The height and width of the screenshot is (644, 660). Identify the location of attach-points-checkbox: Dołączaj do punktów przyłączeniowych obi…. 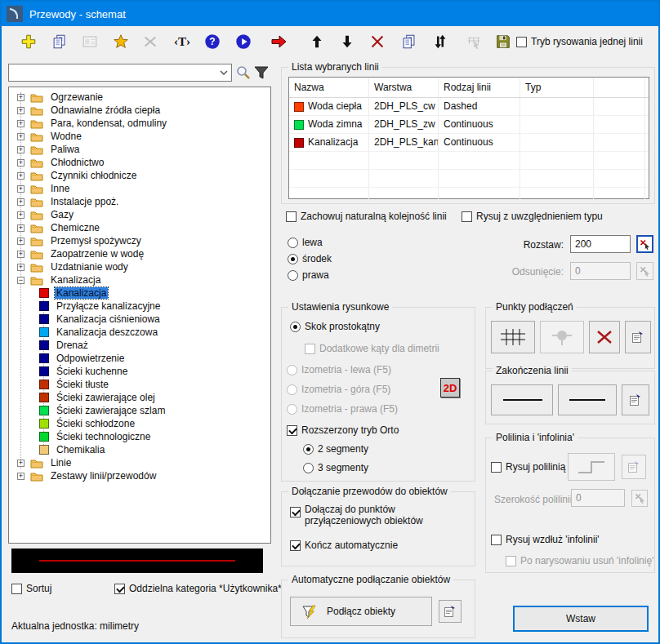
(380, 515).